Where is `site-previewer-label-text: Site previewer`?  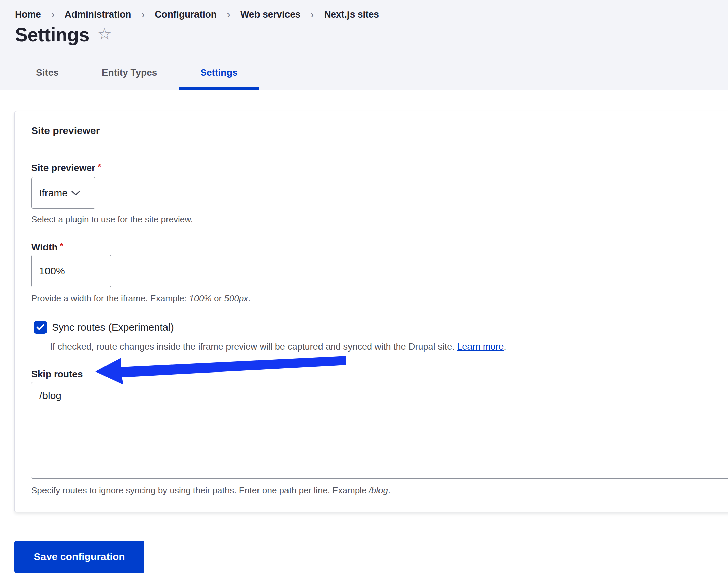 site-previewer-label-text: Site previewer is located at coordinates (63, 168).